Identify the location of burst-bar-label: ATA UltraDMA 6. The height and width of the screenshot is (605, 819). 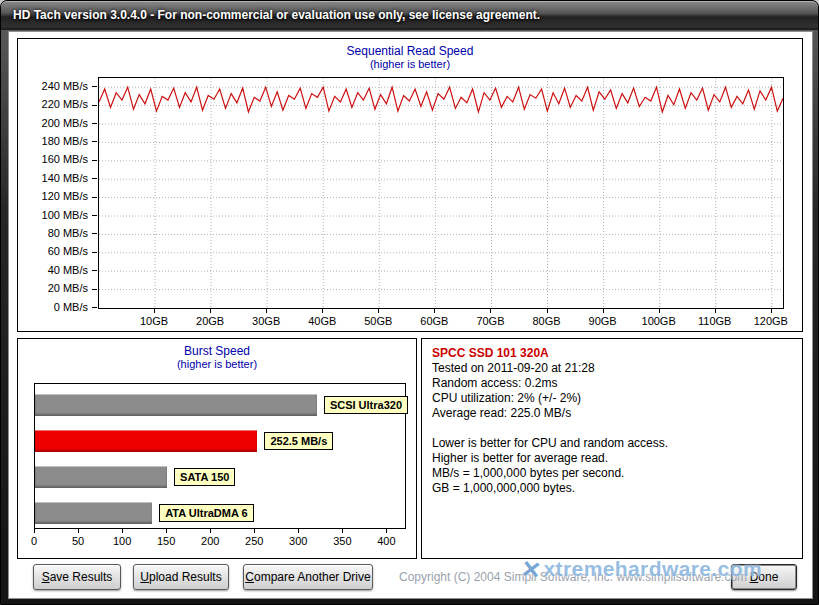
(206, 513).